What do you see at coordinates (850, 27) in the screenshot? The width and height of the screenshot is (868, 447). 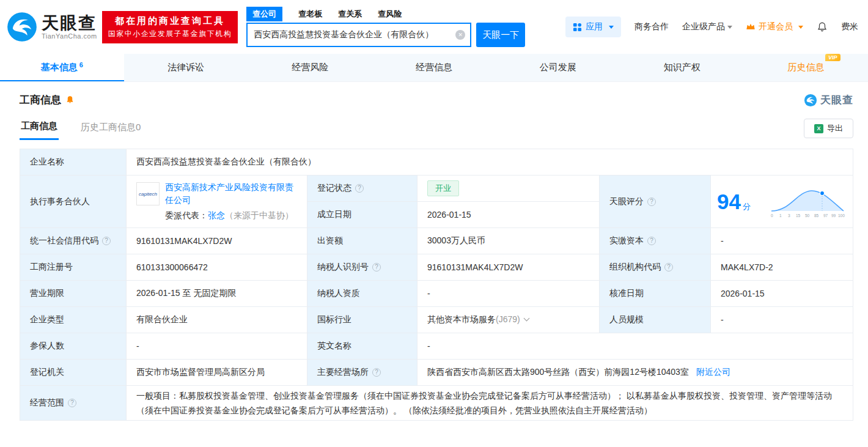 I see `username-label: 费米` at bounding box center [850, 27].